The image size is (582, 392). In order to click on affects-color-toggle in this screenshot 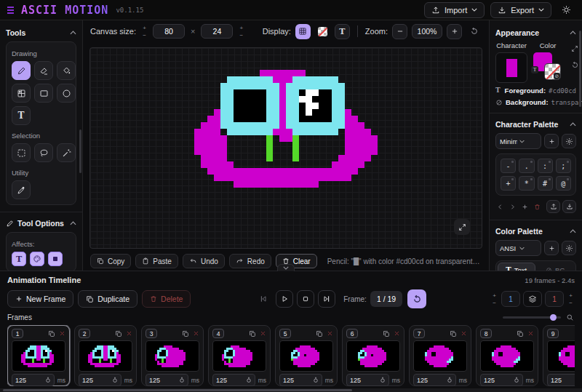, I will do `click(37, 259)`.